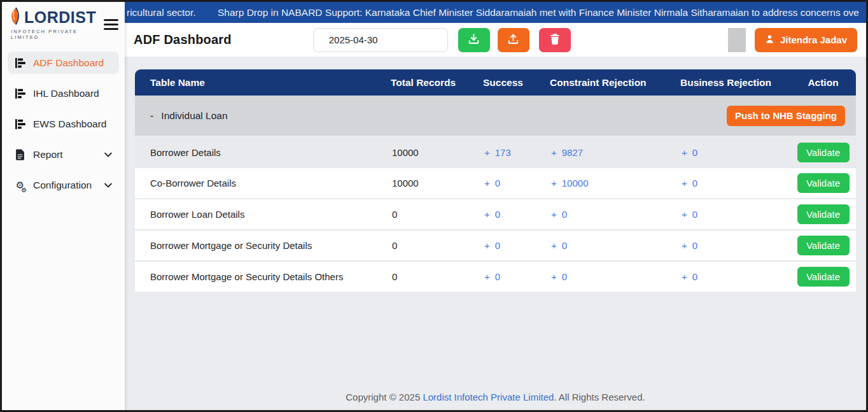 This screenshot has width=868, height=412. What do you see at coordinates (495, 39) in the screenshot?
I see `topbar: ADF Dashboard` at bounding box center [495, 39].